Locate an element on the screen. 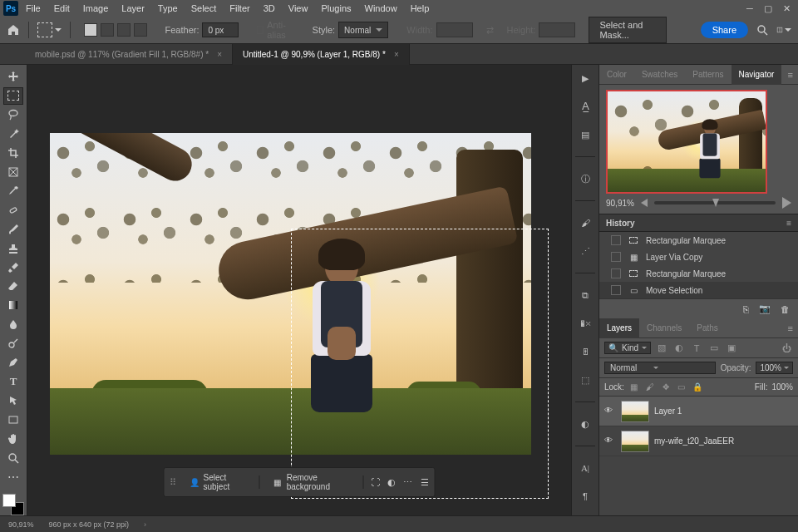 Image resolution: width=798 pixels, height=532 pixels. brush-tool is located at coordinates (13, 229).